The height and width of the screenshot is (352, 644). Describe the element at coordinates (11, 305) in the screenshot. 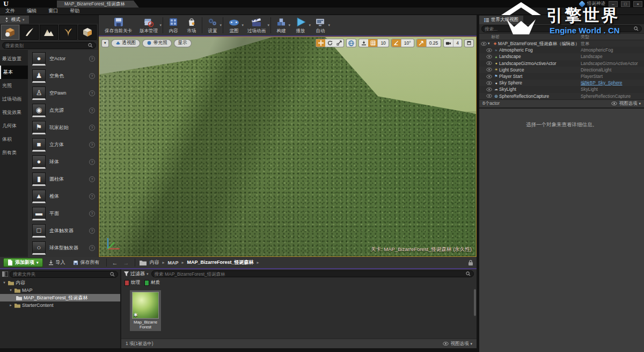

I see `expand-arrow-icon: ▸` at that location.